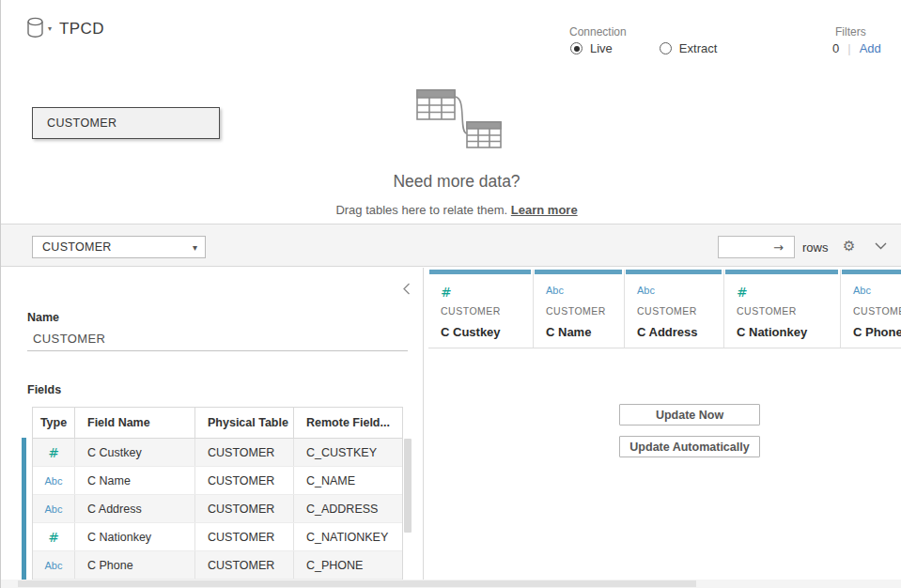 The height and width of the screenshot is (588, 901). What do you see at coordinates (135, 509) in the screenshot?
I see `field-name-cell: C Address` at bounding box center [135, 509].